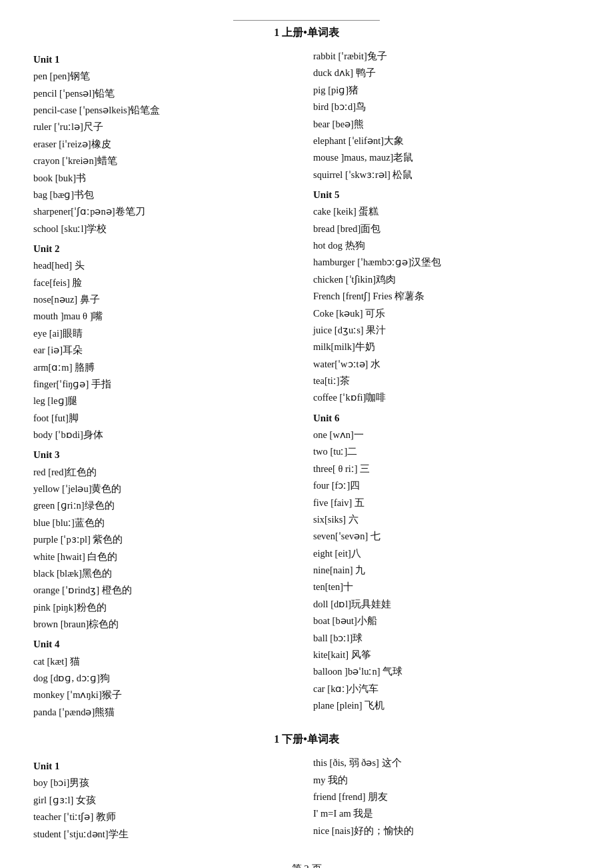 The image size is (613, 868). I want to click on word-line: white [hwait] 白色的, so click(167, 557).